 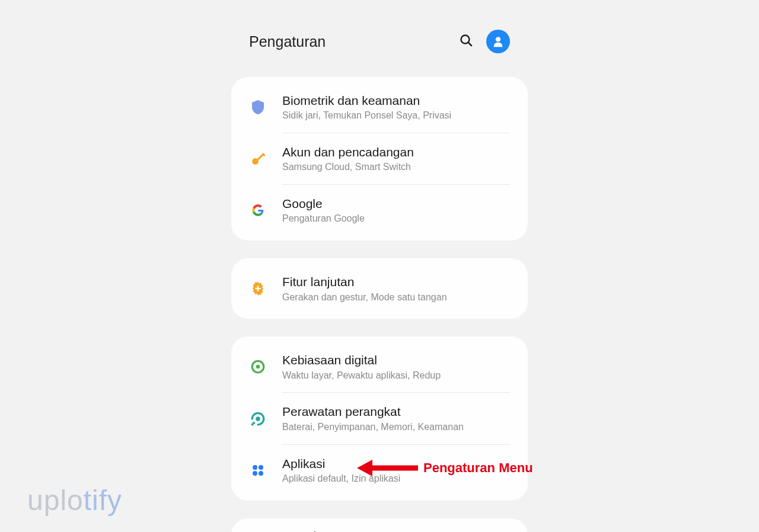 What do you see at coordinates (380, 525) in the screenshot?
I see `settings-group-4-partial: Manajemen umum` at bounding box center [380, 525].